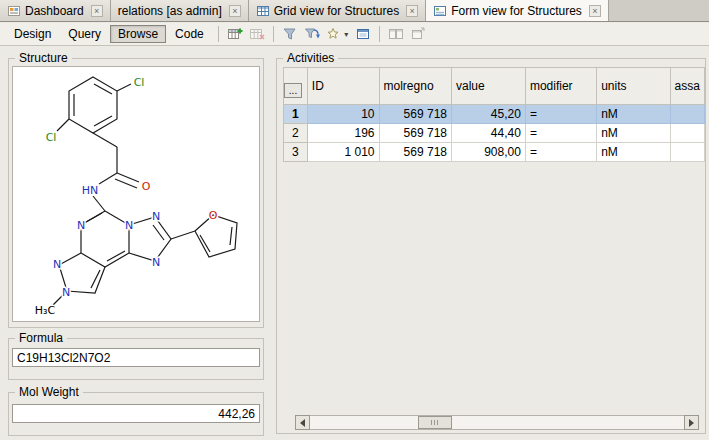 The width and height of the screenshot is (709, 440). What do you see at coordinates (516, 11) in the screenshot?
I see `tab-label: Form view for Structures` at bounding box center [516, 11].